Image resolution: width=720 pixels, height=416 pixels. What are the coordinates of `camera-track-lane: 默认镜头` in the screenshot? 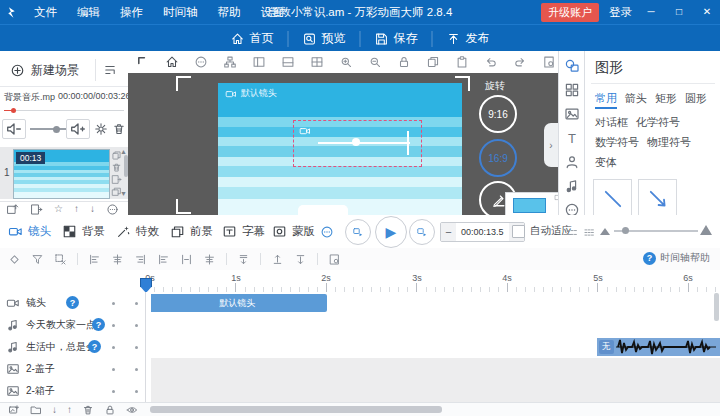 It's located at (433, 303).